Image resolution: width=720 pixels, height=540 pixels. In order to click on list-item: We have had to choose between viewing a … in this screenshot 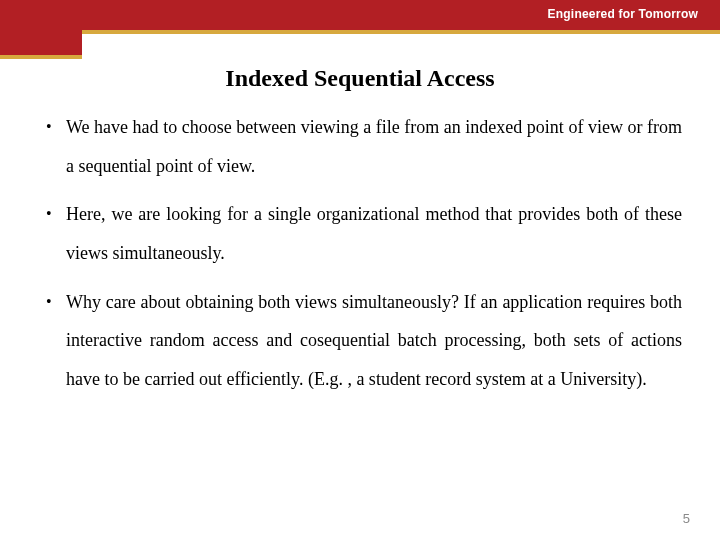, I will do `click(362, 146)`.